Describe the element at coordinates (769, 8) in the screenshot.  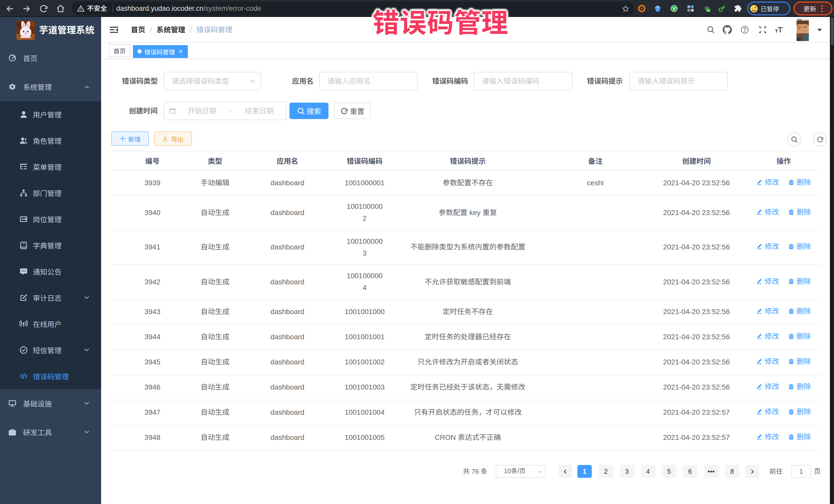
I see `recorder-paused-badge: 已暂停` at that location.